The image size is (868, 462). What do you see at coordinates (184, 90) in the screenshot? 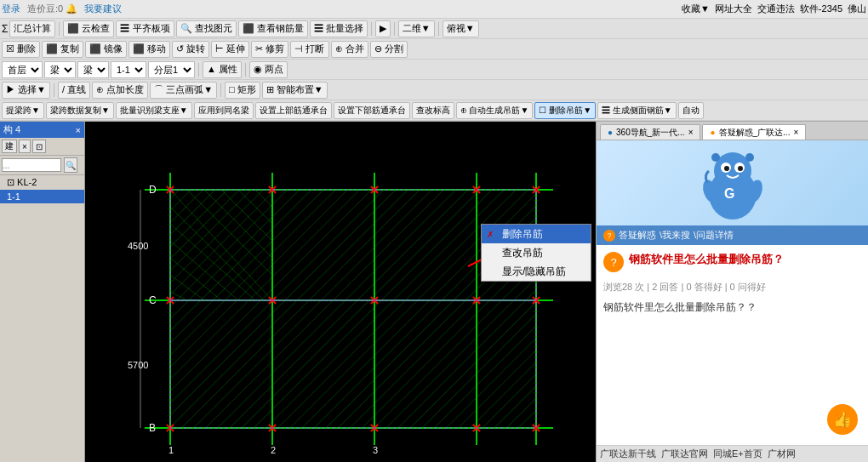
I see `btn-arc: ⌒ 三点画弧▼` at bounding box center [184, 90].